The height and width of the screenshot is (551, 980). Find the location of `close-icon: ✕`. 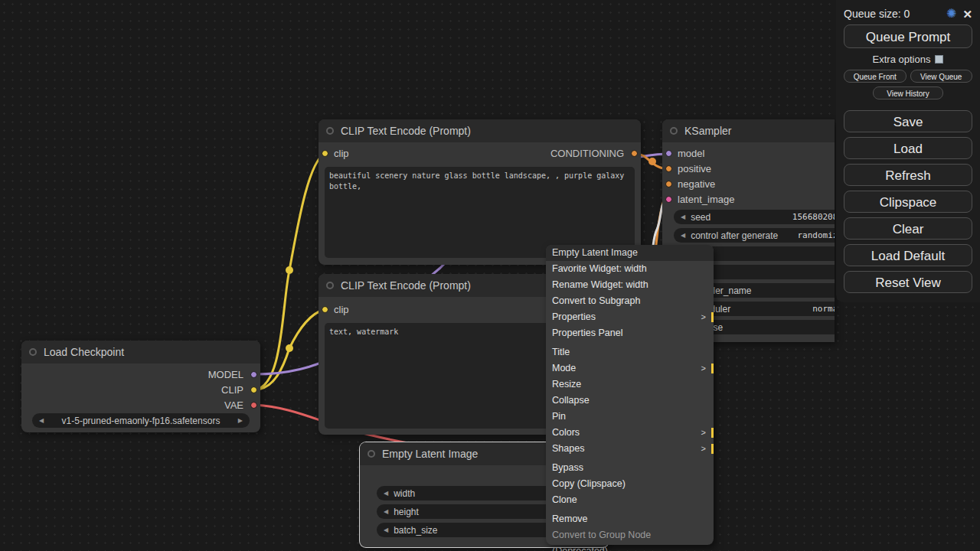

close-icon: ✕ is located at coordinates (968, 14).